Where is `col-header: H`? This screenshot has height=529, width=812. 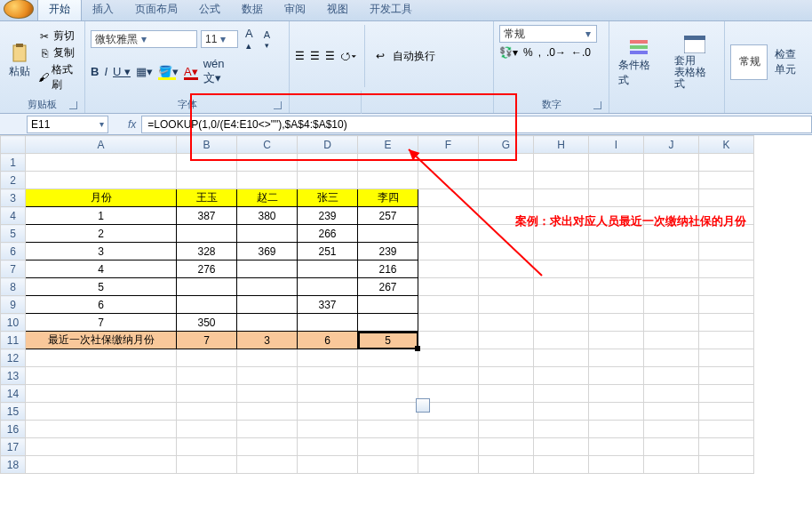 col-header: H is located at coordinates (561, 145).